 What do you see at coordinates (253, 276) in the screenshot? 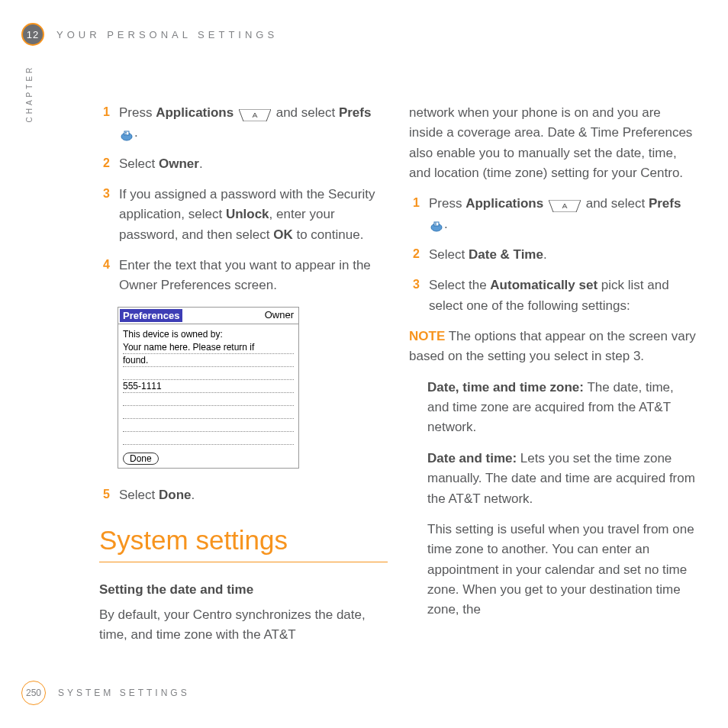
I see `text: Enter the text that you want to appear i…` at bounding box center [253, 276].